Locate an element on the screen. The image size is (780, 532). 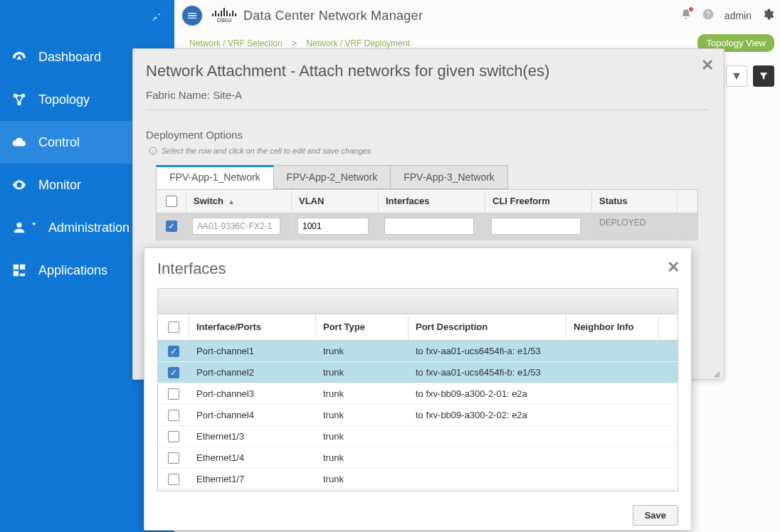
notifications-button is located at coordinates (686, 16).